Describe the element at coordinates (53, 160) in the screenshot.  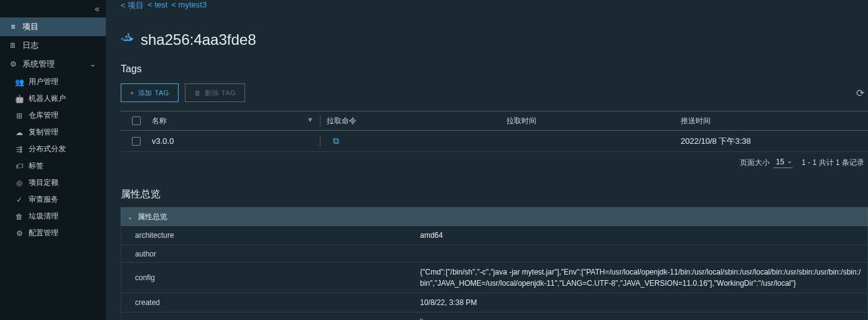
I see `sidebar: « ≡ 项目 🗎 日志 ⚙ 系统管理 ⌄ 👥用户管理 🤖机器人账户 ⊞仓库管理 …` at that location.